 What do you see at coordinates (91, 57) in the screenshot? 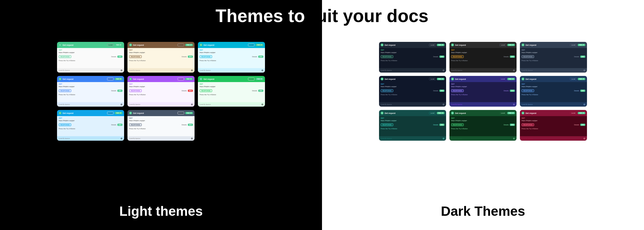
I see `light-card-1: G Get request Level TRY IT GET https://h…` at bounding box center [91, 57].